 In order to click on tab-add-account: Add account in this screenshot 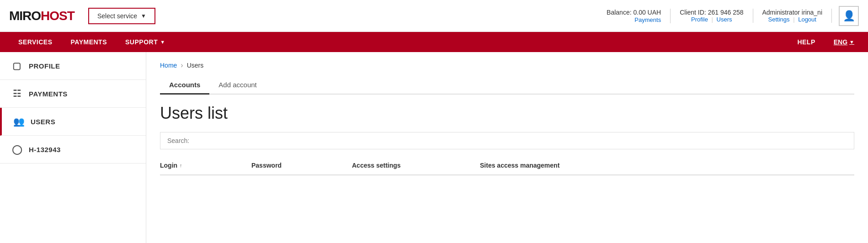, I will do `click(238, 85)`.